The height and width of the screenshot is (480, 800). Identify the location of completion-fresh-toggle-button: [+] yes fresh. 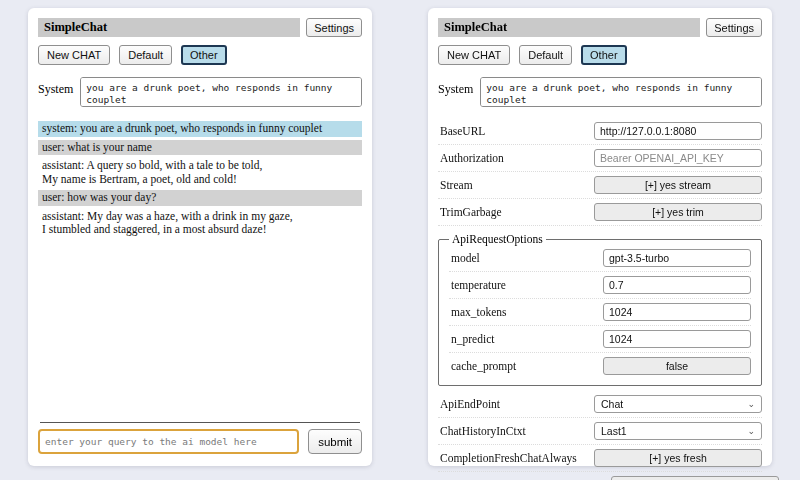
(678, 458).